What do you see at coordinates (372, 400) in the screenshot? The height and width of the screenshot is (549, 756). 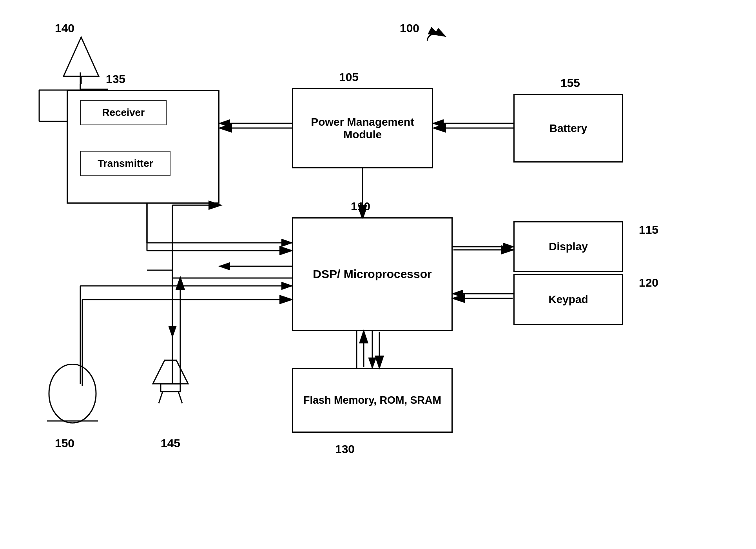 I see `flash-box: Flash Memory, ROM, SRAM` at bounding box center [372, 400].